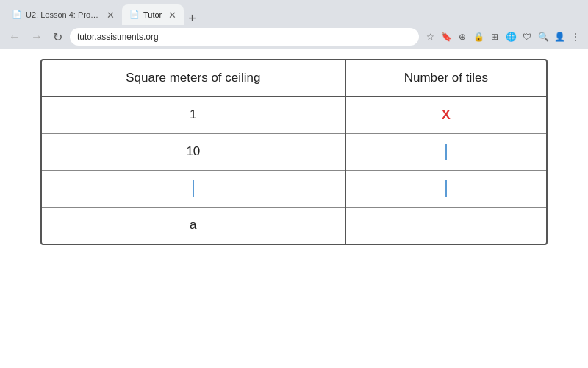 The width and height of the screenshot is (588, 368). What do you see at coordinates (172, 15) in the screenshot?
I see `tab2-close: ✕` at bounding box center [172, 15].